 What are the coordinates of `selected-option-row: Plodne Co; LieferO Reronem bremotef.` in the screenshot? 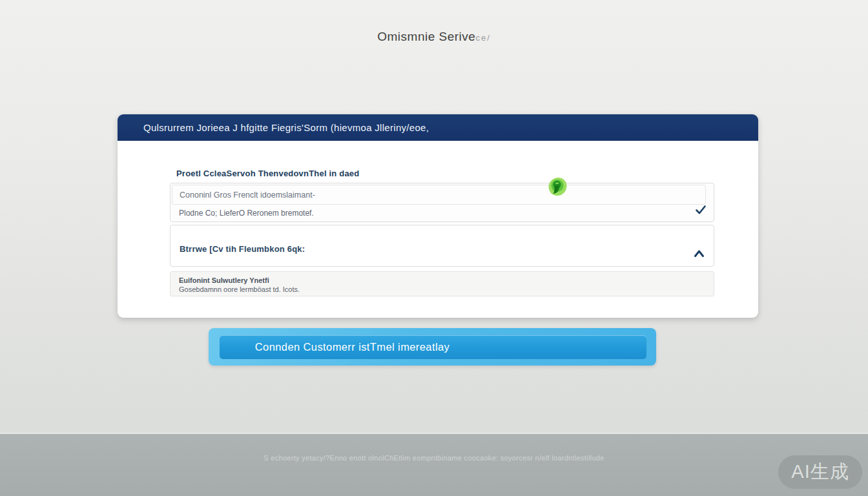 It's located at (442, 213).